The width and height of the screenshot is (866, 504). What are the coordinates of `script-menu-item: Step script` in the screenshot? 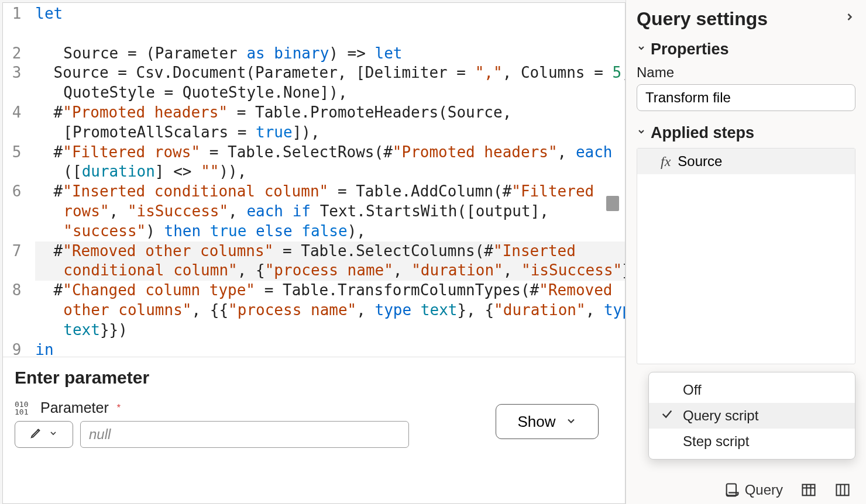 It's located at (752, 441).